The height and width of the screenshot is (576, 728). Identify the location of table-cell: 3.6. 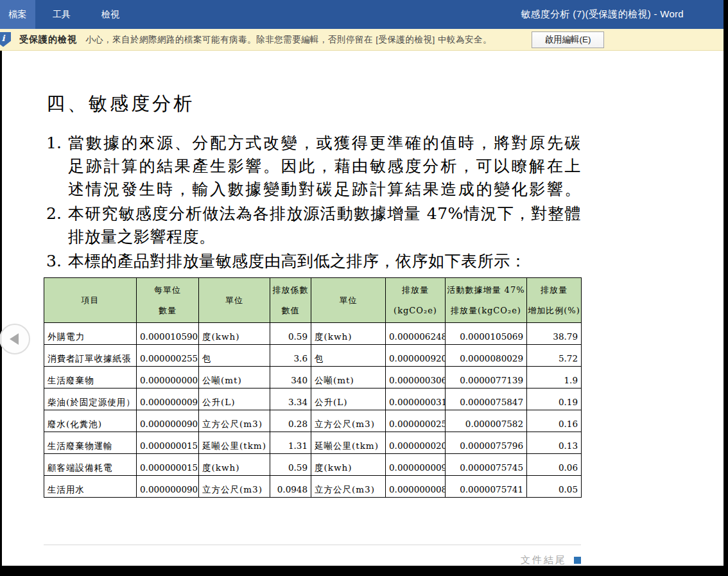
(291, 356).